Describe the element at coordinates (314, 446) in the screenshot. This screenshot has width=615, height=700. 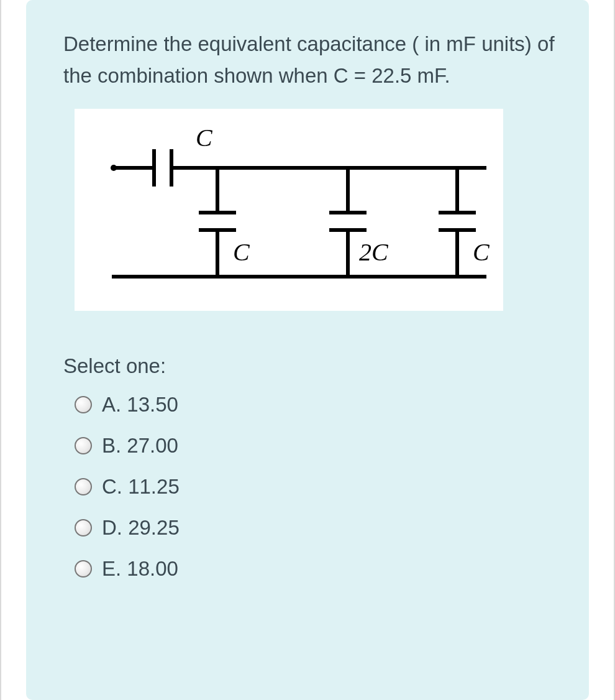
I see `option-b: B. 27.00` at that location.